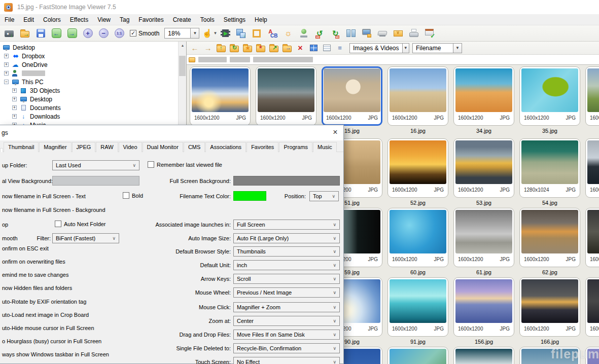  Describe the element at coordinates (287, 348) in the screenshot. I see `single-file-deleted-to-select: Recycle-Bin, Confirmation∨` at that location.